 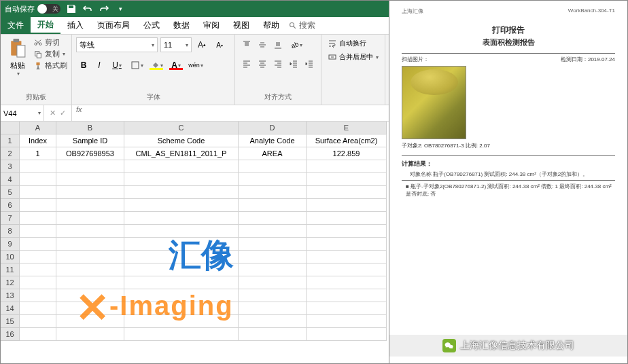 I want to click on row-header: 8, so click(x=10, y=231).